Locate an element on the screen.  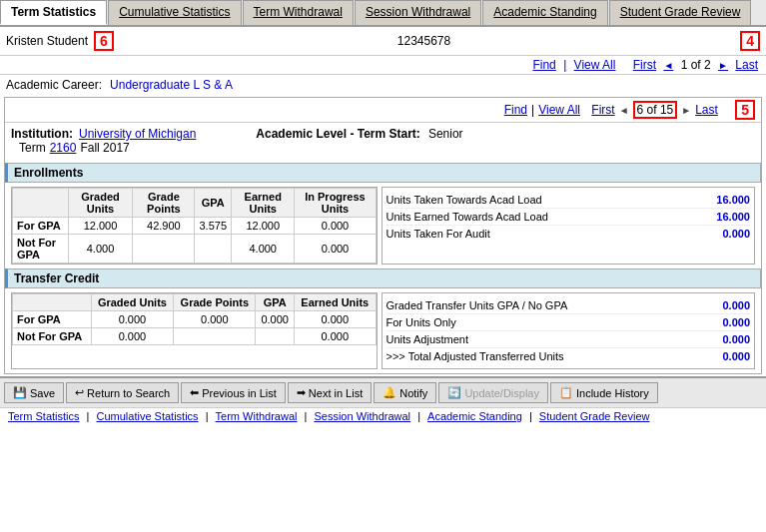
row-label-not-for-gpa: Not For GPA is located at coordinates (41, 250).